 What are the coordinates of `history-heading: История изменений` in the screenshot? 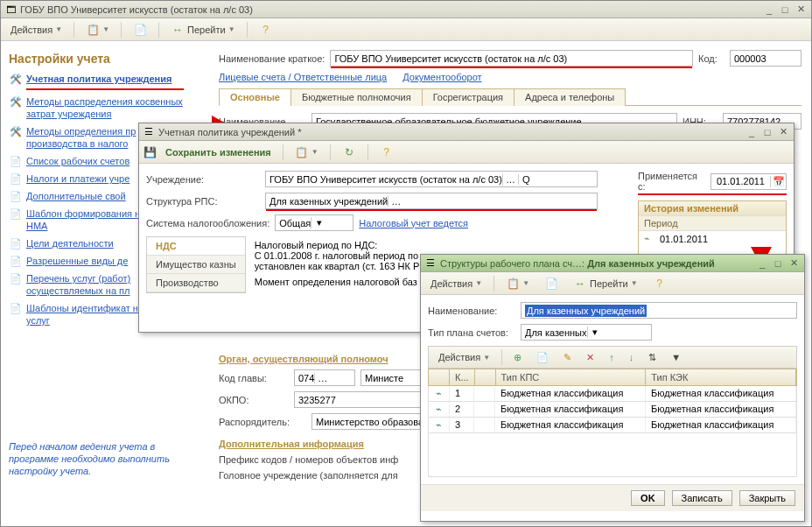 It's located at (712, 208).